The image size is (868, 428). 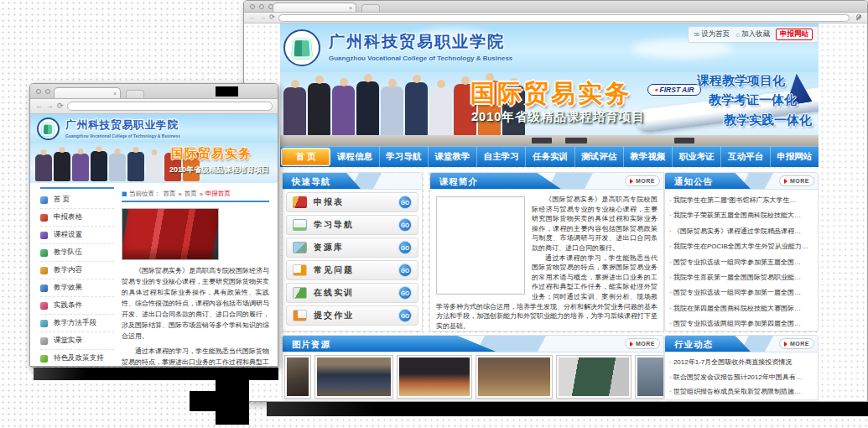 What do you see at coordinates (741, 376) in the screenshot?
I see `industry-news-list: 2012年1-7月全国吸收外商直接投资情况 联合国贸发会议报告预计2012年中国…` at bounding box center [741, 376].